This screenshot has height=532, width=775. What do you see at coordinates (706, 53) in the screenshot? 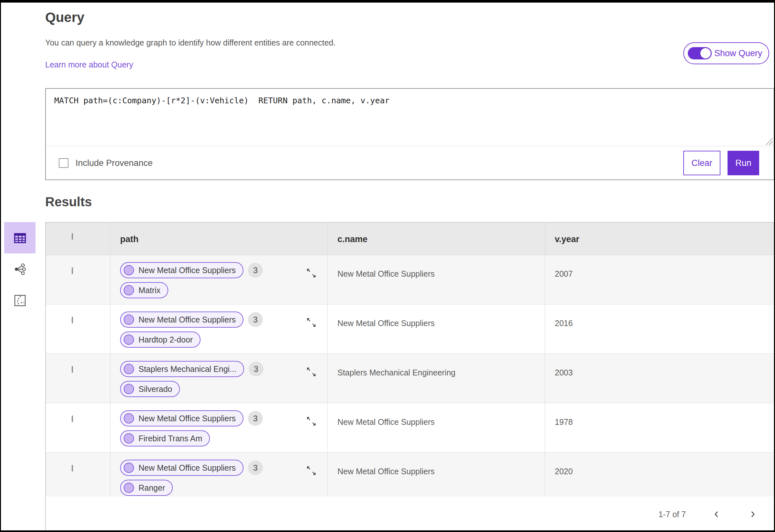
I see `toggle-knob` at bounding box center [706, 53].